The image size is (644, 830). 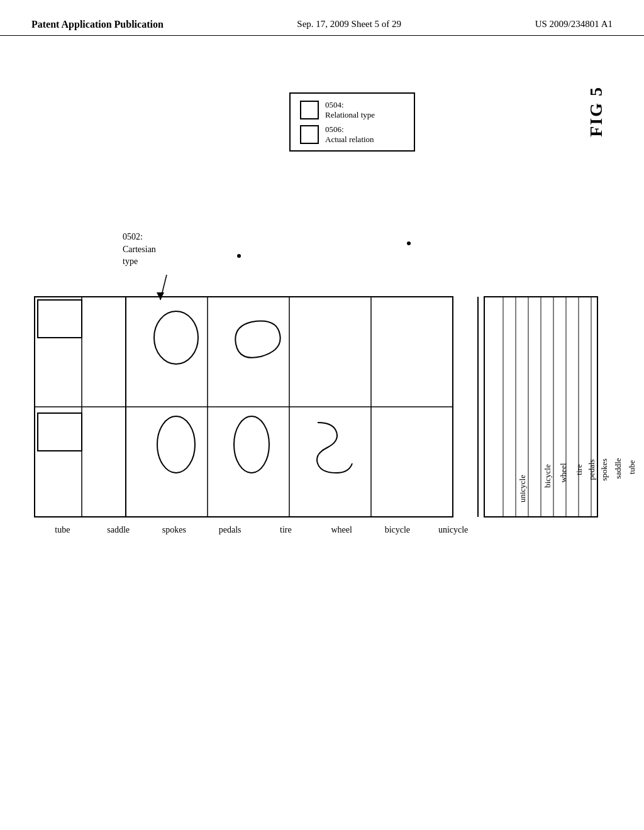 I want to click on patent-number: US 2009/234801 A1, so click(x=574, y=24).